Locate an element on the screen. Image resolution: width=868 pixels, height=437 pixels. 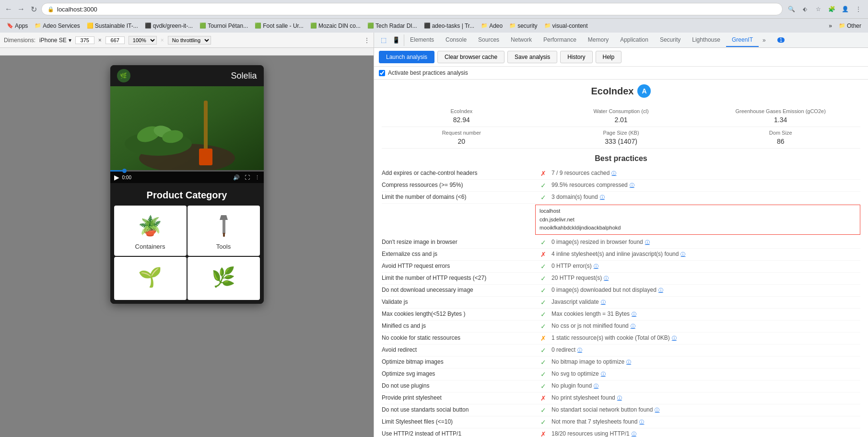
throttle-select: No throttling is located at coordinates (189, 40).